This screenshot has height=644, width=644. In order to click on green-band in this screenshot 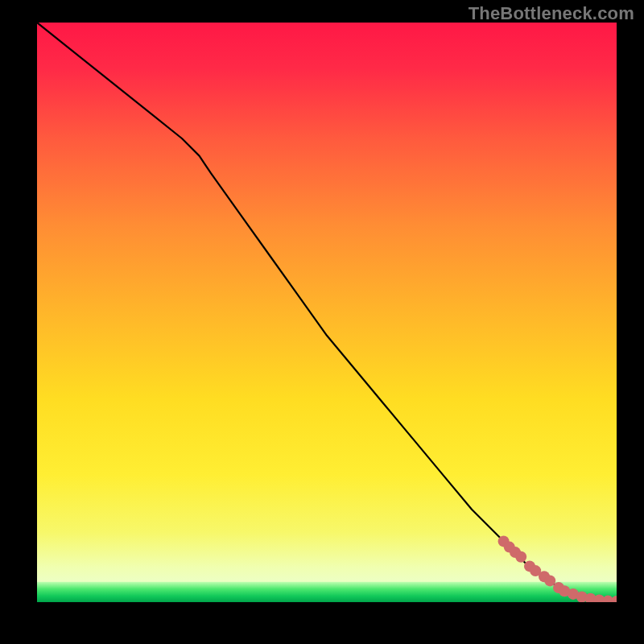, I will do `click(327, 592)`.